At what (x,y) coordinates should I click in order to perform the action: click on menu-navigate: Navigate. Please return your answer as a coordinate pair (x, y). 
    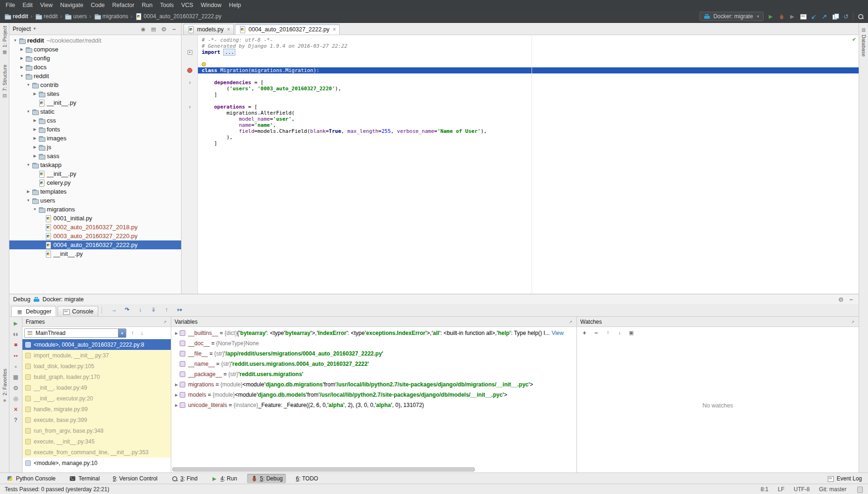
    Looking at the image, I should click on (72, 5).